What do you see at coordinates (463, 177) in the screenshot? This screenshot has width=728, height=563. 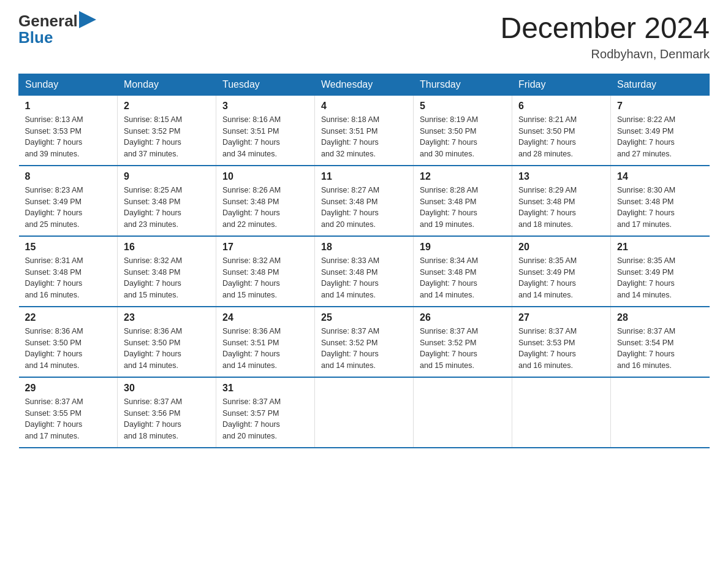 I see `day-number: 12` at bounding box center [463, 177].